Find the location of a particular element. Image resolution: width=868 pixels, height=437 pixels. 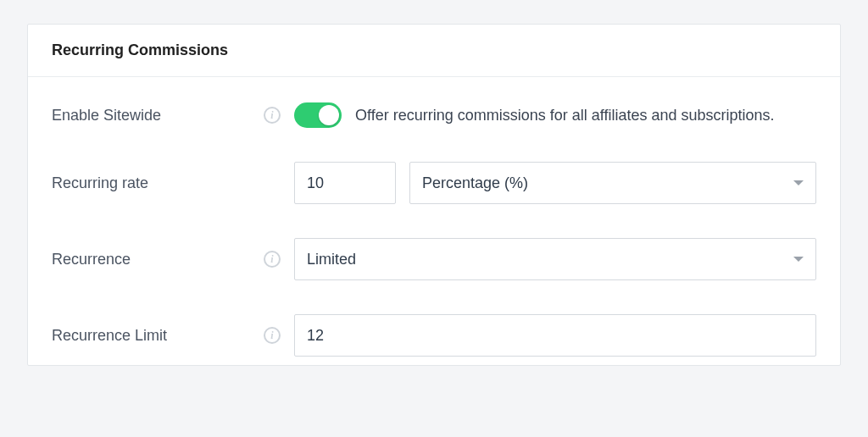

recurring-rate-type-select: Percentage (%) is located at coordinates (613, 183).